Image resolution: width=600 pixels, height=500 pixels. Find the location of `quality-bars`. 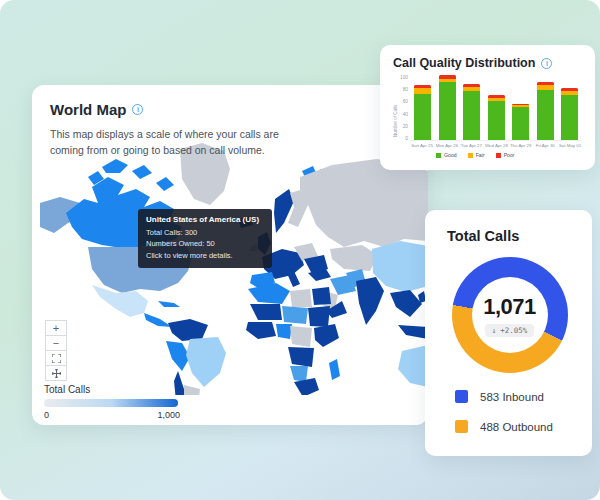

quality-bars is located at coordinates (496, 108).